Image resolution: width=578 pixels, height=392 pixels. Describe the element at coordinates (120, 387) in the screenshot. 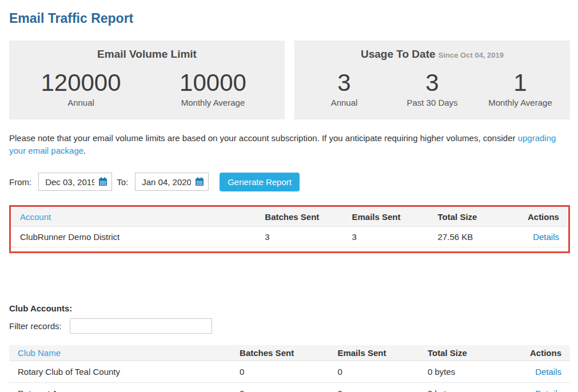

I see `club-name-cell: Rotaract Azure` at that location.